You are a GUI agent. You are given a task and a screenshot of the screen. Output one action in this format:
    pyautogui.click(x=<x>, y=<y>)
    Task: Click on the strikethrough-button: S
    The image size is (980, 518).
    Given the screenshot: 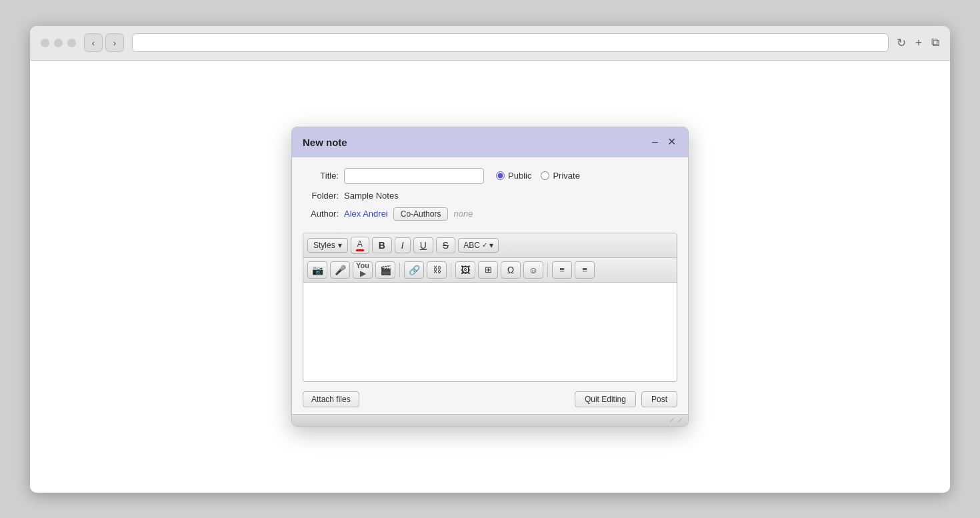 What is the action you would take?
    pyautogui.click(x=445, y=245)
    